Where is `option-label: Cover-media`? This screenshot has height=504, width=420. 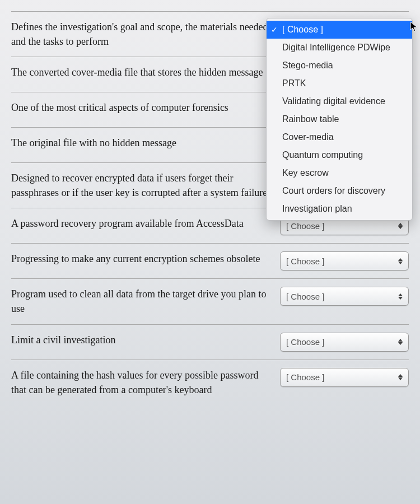
option-label: Cover-media is located at coordinates (308, 137).